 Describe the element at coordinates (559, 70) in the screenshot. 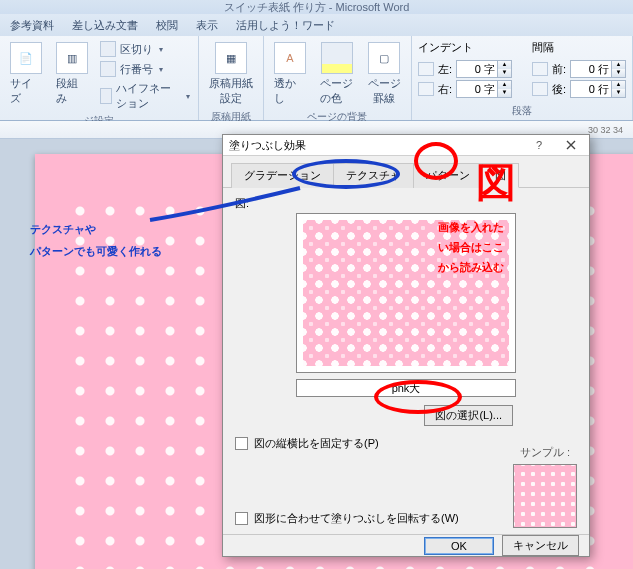

I see `spacing-before-label: 前:` at that location.